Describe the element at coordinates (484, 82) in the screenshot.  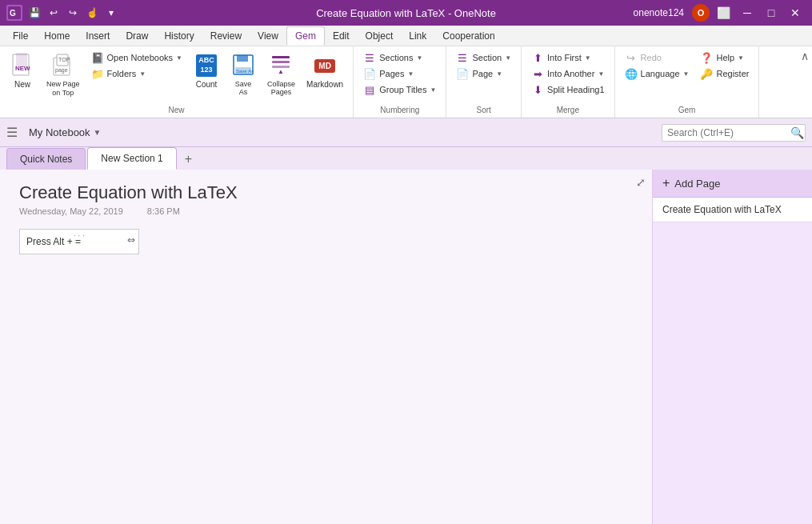
I see `ribbon-group-sort: ☰ Section ▼ 📄 Page ▼ Sort` at that location.